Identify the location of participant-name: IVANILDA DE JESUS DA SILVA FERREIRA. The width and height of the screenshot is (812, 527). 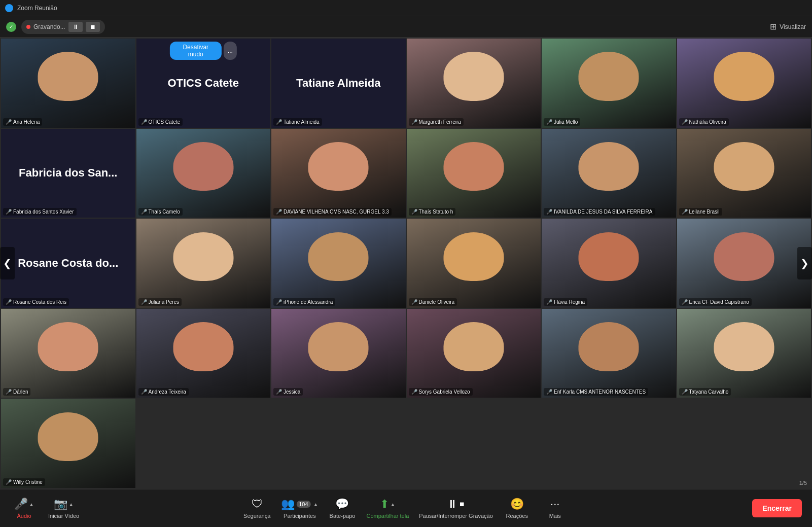
(604, 212).